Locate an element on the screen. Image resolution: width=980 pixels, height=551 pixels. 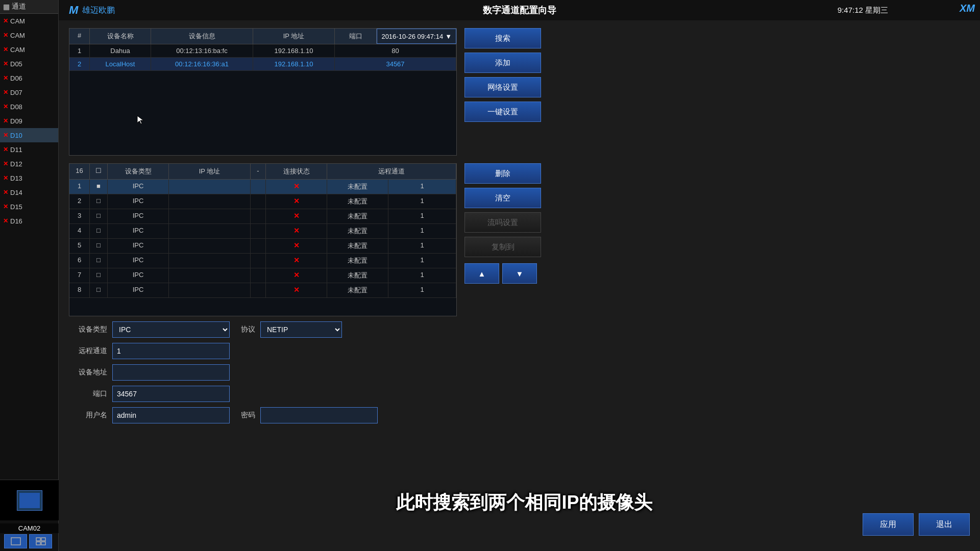
ch-td-check-1: □ is located at coordinates (99, 202).